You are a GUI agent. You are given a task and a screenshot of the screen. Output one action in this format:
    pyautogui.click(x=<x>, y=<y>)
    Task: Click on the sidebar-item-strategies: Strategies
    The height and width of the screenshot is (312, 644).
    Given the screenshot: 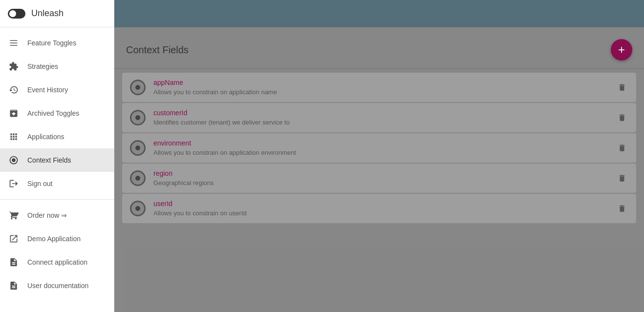 What is the action you would take?
    pyautogui.click(x=57, y=66)
    